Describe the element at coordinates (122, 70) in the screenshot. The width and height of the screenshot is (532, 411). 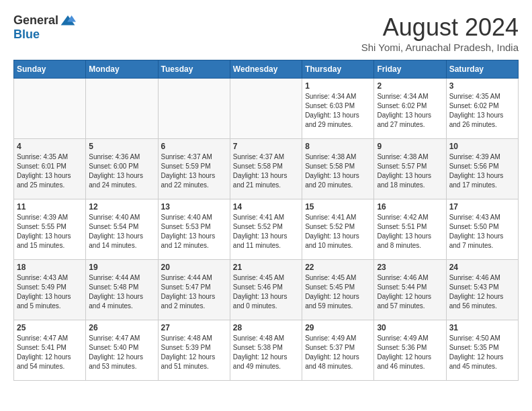
I see `weekday-header-monday: Monday` at that location.